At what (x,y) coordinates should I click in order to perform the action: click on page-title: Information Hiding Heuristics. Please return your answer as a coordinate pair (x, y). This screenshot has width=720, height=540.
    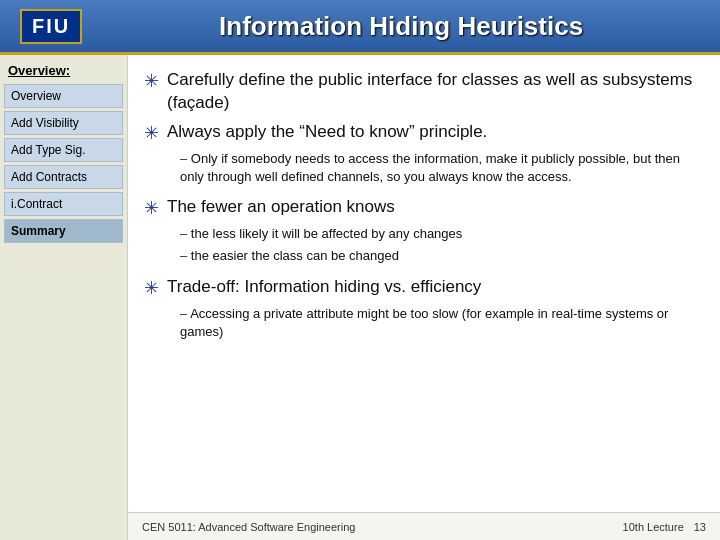
    Looking at the image, I should click on (401, 26).